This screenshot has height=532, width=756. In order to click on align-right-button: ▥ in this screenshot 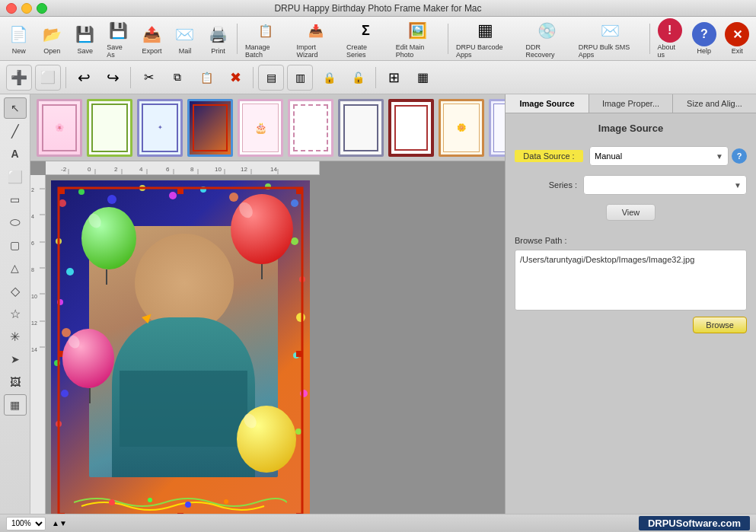, I will do `click(300, 78)`.